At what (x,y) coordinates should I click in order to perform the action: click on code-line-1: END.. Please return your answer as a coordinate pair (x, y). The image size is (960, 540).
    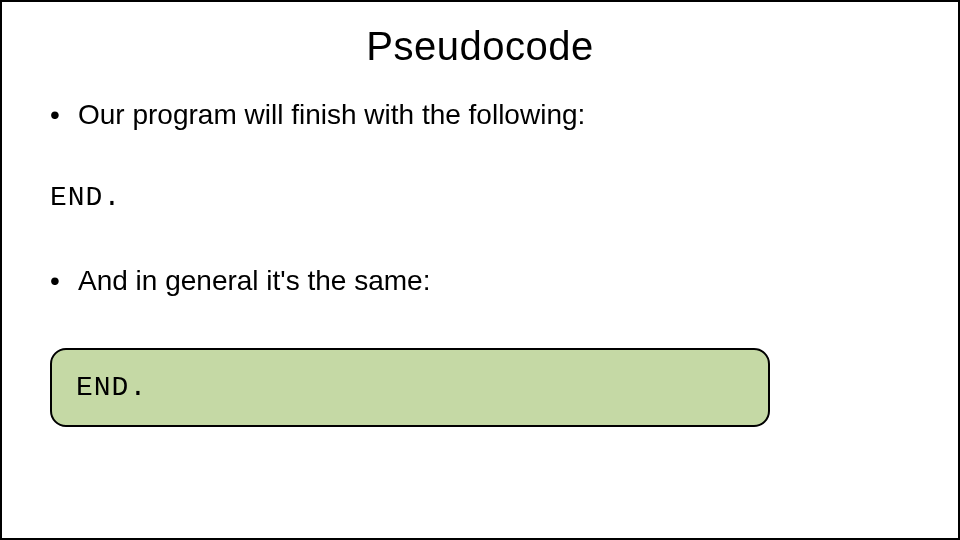
    Looking at the image, I should click on (480, 198).